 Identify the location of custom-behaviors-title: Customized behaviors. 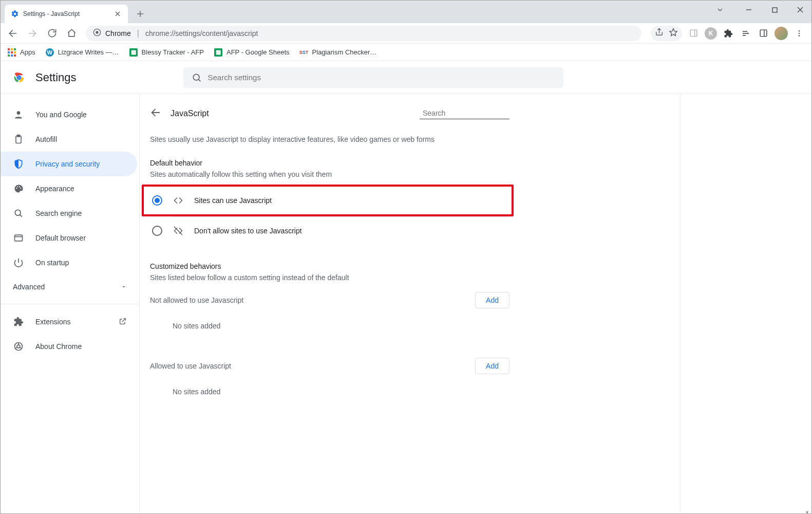
(330, 266).